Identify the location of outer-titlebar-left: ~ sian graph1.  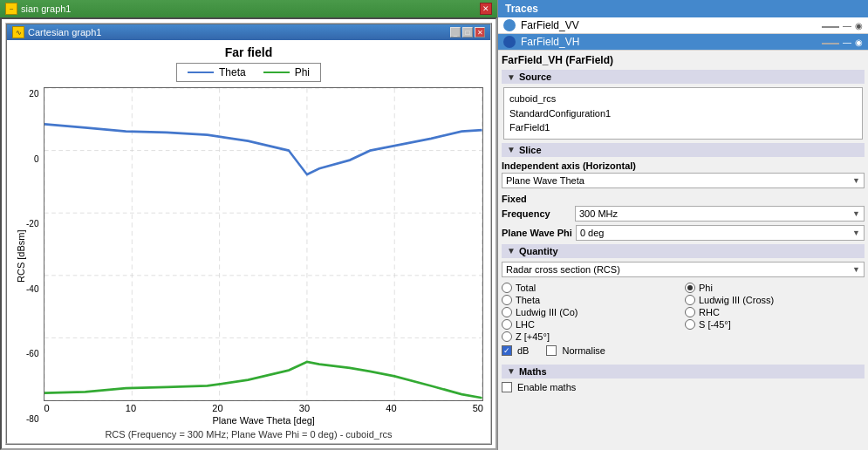
(38, 9).